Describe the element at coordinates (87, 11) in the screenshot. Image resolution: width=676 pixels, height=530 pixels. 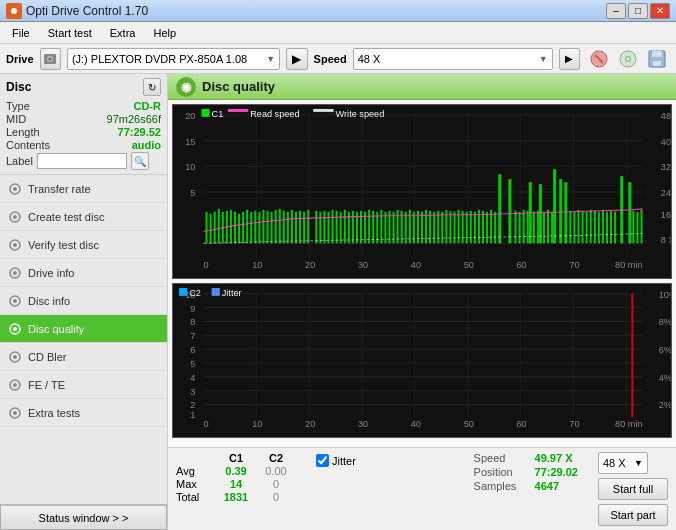
I see `app-title: Opti Drive Control 1.70` at that location.